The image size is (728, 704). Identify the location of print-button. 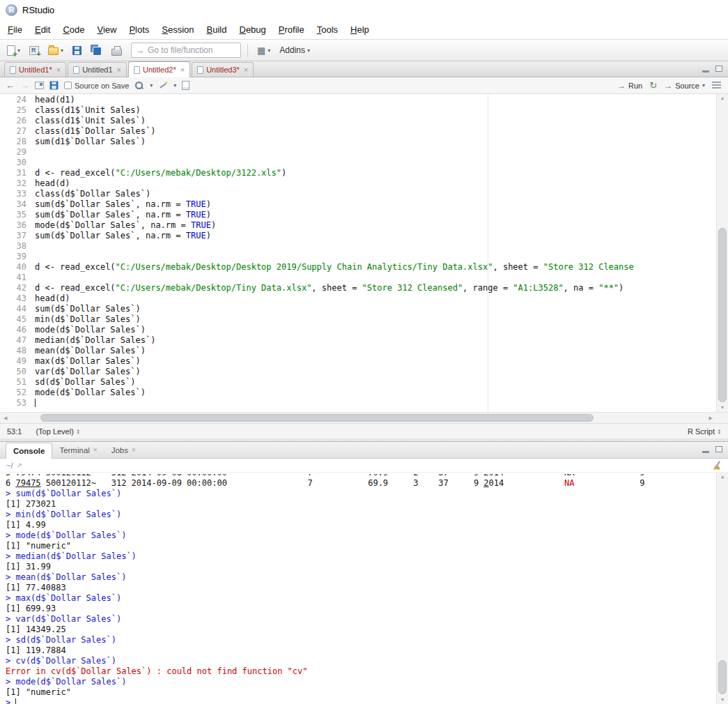
(117, 50).